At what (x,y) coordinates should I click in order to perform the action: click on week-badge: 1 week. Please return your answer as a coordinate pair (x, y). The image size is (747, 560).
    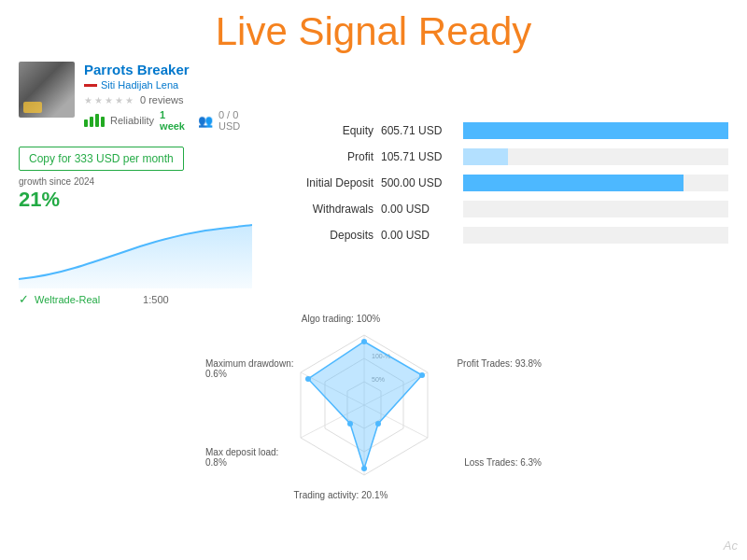
    Looking at the image, I should click on (176, 120).